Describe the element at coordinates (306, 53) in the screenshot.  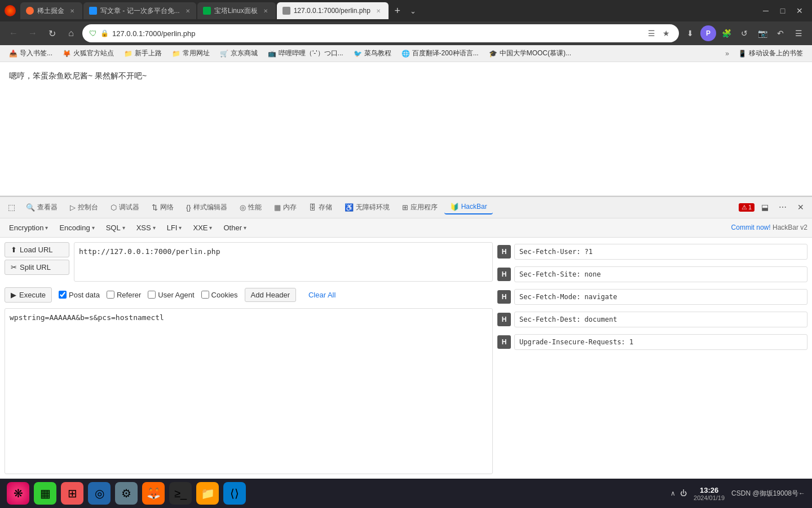
I see `bookmark-bilibili: 📺 哔哩哔哩（'-'）つ口...` at that location.